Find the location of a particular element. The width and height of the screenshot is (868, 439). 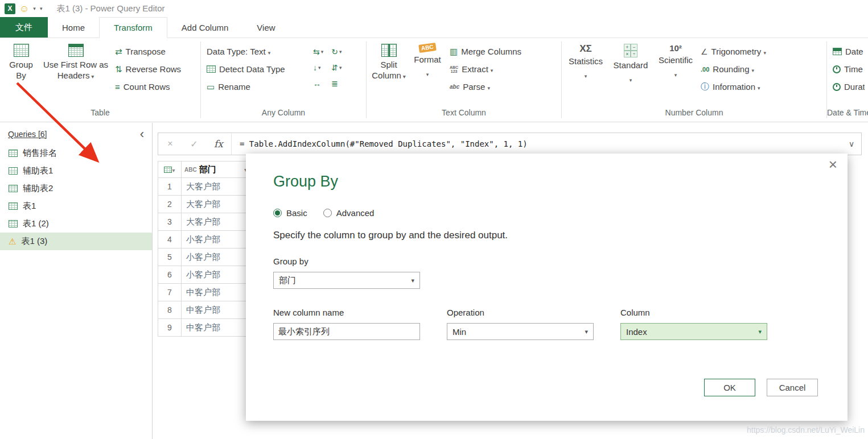

standard-button: + − × ÷ Standard is located at coordinates (631, 63).